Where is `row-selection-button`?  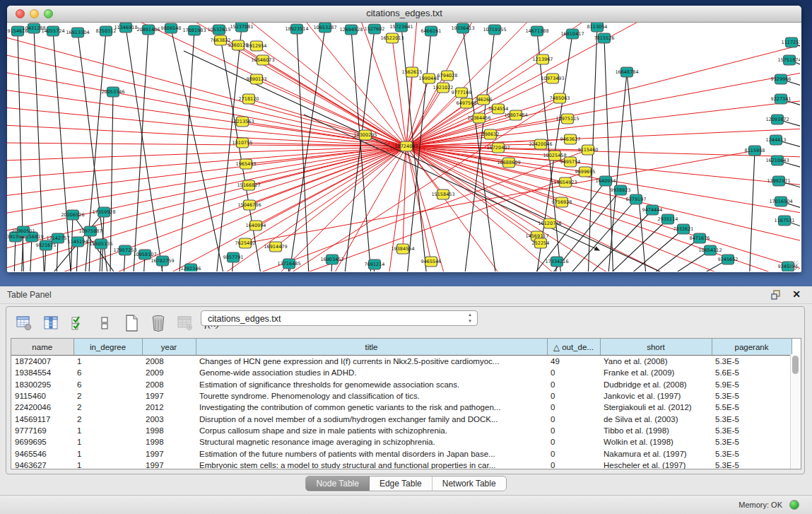 row-selection-button is located at coordinates (78, 323).